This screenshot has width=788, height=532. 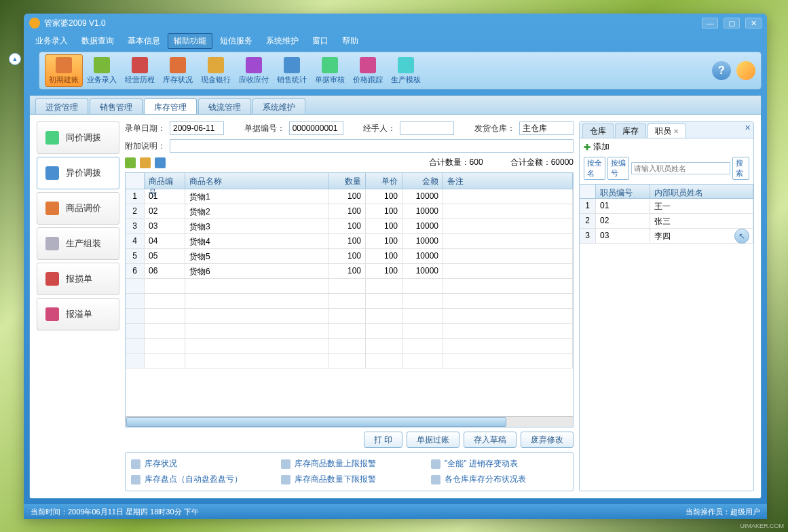 What do you see at coordinates (102, 71) in the screenshot?
I see `tool-business-entry: 业务录入` at bounding box center [102, 71].